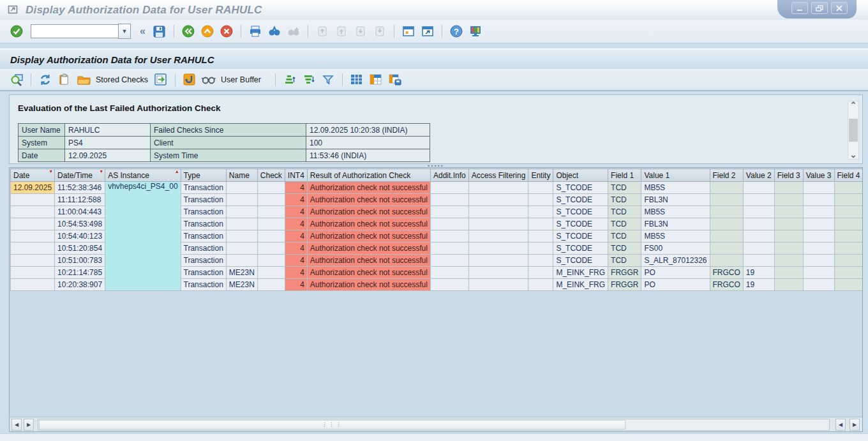  What do you see at coordinates (290, 80) in the screenshot?
I see `sort-ascending-icon` at bounding box center [290, 80].